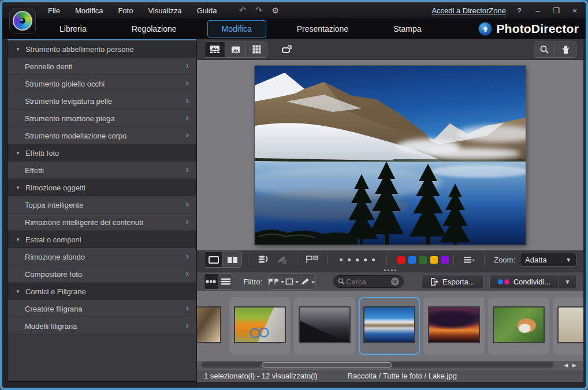 The image size is (588, 390). I want to click on share-dropdown-button: ▼, so click(568, 282).